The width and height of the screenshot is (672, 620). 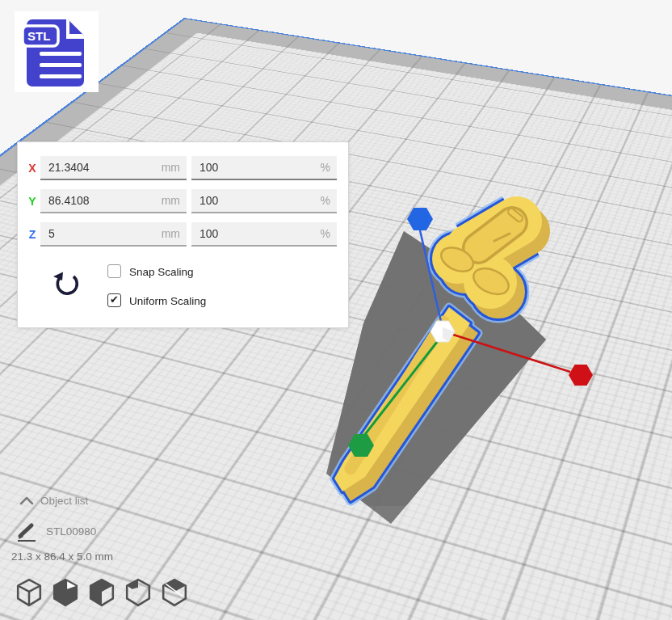 I want to click on axis-label-y: Y, so click(x=32, y=201).